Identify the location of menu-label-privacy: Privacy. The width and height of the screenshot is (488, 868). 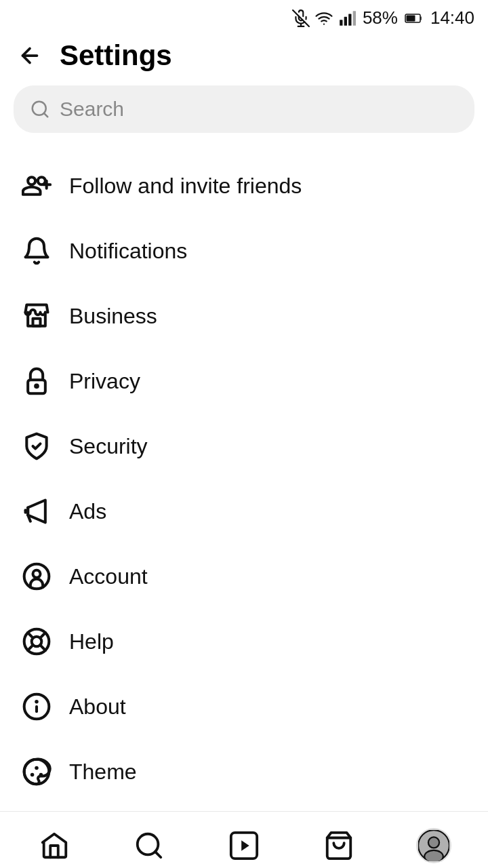
(104, 381).